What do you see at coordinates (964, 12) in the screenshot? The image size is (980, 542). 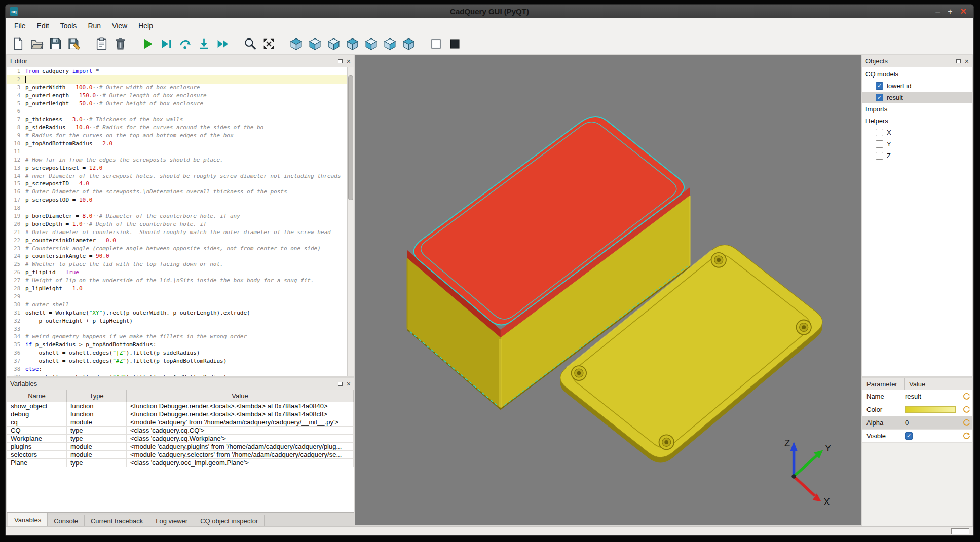 I see `close-button: ✕` at bounding box center [964, 12].